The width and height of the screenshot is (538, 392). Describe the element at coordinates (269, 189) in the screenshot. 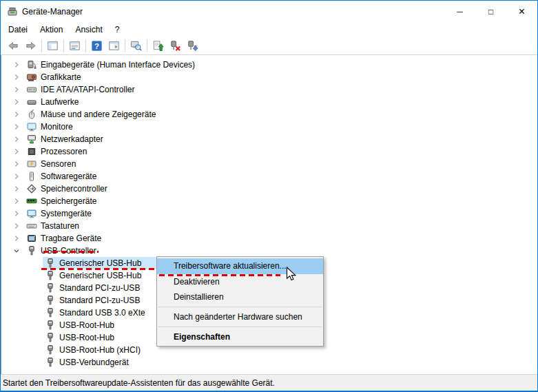

I see `tree-item: Speichercontroller` at that location.